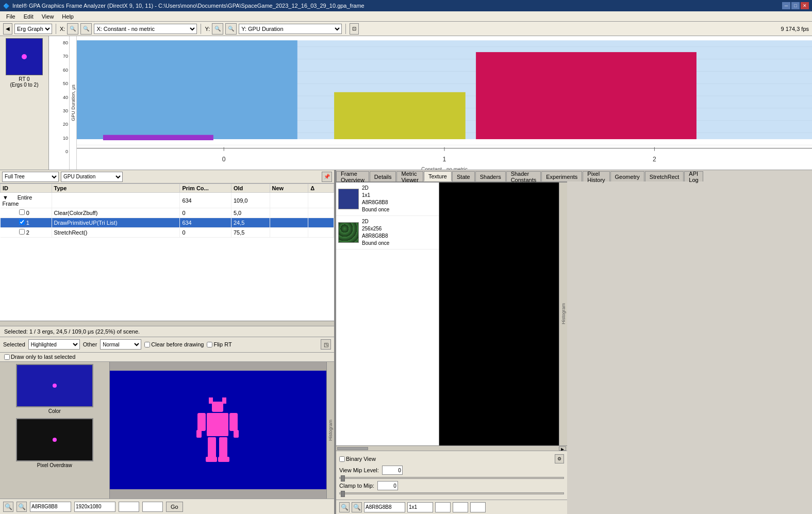  What do you see at coordinates (344, 507) in the screenshot?
I see `texture-zoom-in-btn: 🔍` at bounding box center [344, 507].